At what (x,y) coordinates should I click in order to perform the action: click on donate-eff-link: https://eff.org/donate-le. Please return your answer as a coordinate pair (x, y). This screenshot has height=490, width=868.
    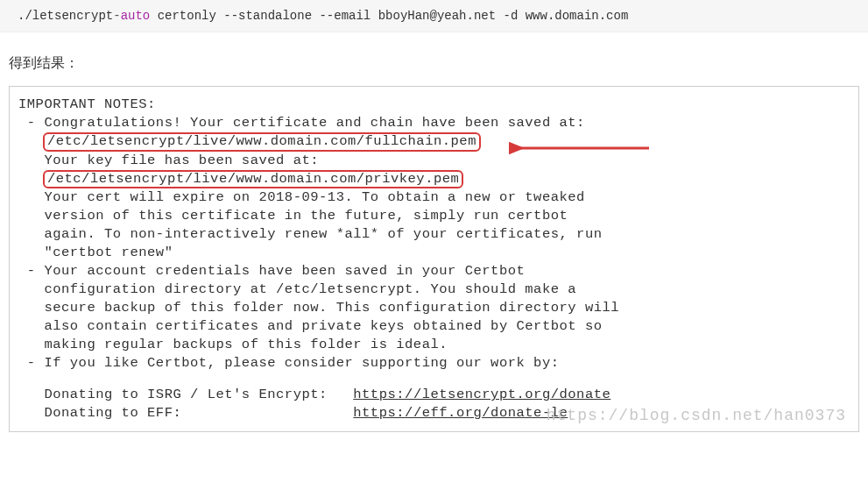
    Looking at the image, I should click on (461, 413).